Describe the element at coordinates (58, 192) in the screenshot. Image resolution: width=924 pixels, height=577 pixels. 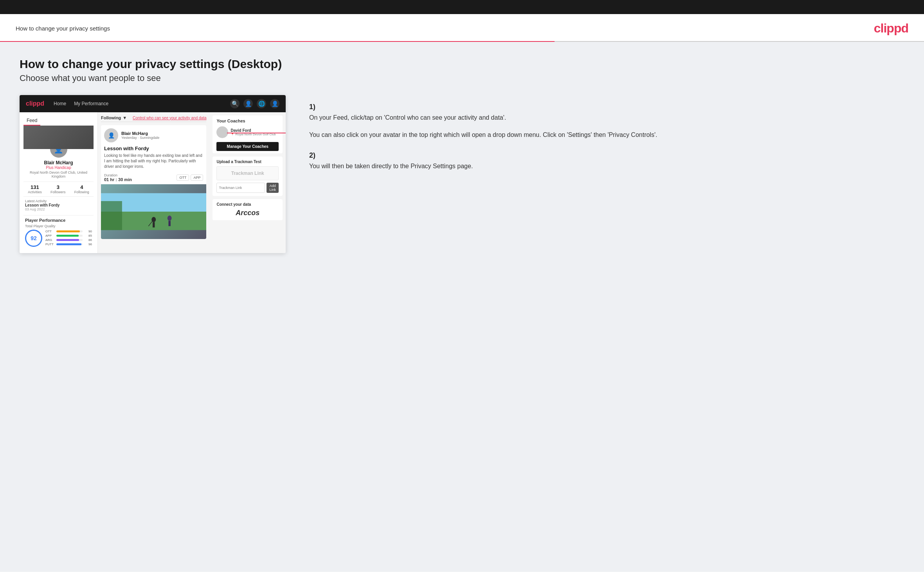
I see `followers-label: Followers` at that location.